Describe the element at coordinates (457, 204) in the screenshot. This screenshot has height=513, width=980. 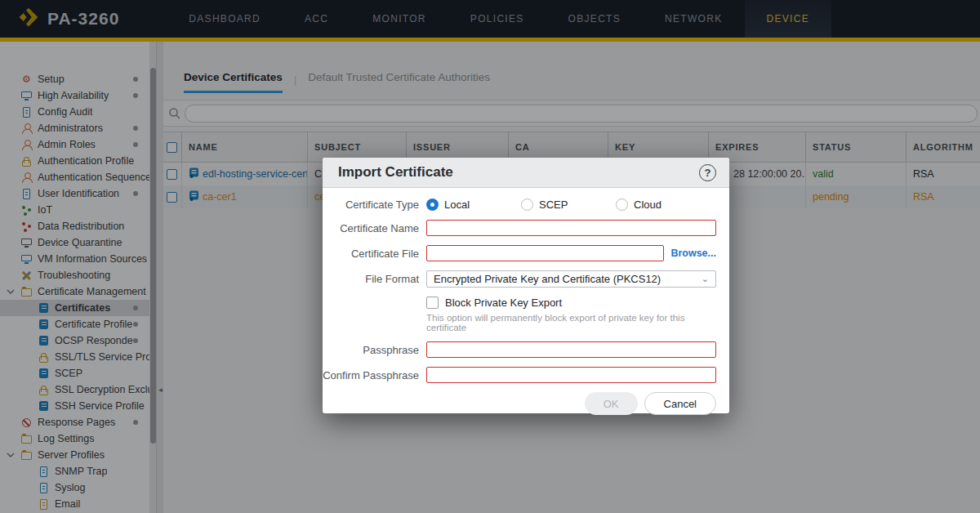
I see `radio-label: Local` at that location.